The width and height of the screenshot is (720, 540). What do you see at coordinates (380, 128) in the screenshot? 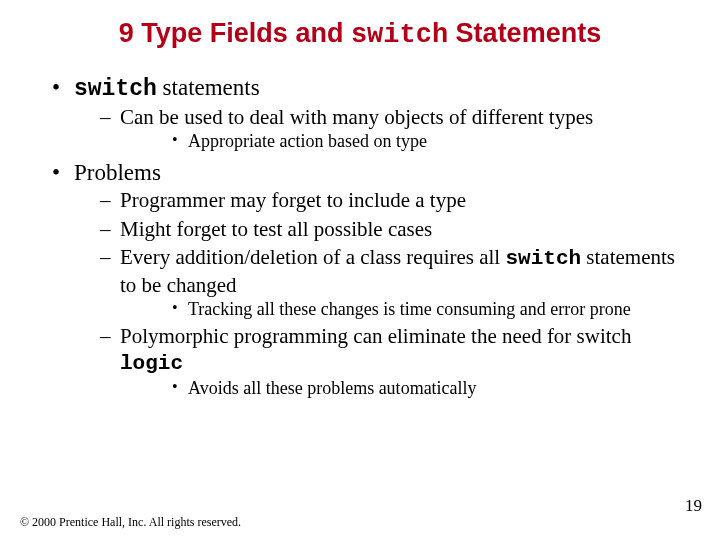
I see `sub-can-be-used: Can be used to deal with many objects of…` at bounding box center [380, 128].